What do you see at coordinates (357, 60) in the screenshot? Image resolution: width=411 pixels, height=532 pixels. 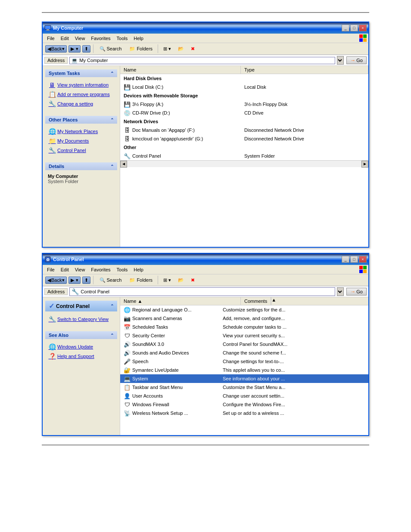 I see `go-button: → Go` at bounding box center [357, 60].